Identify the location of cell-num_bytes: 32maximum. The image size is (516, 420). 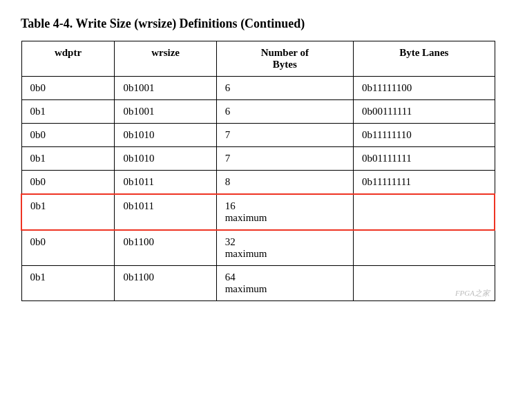
(285, 248).